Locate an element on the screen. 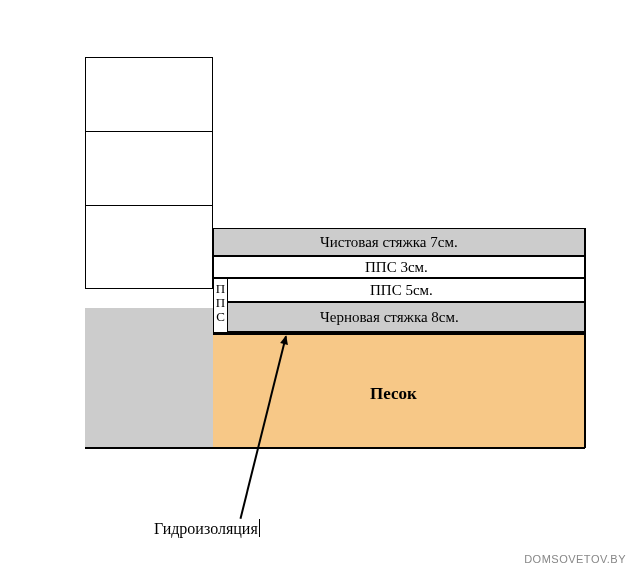  pps-vert-letter-3: С is located at coordinates (220, 317).